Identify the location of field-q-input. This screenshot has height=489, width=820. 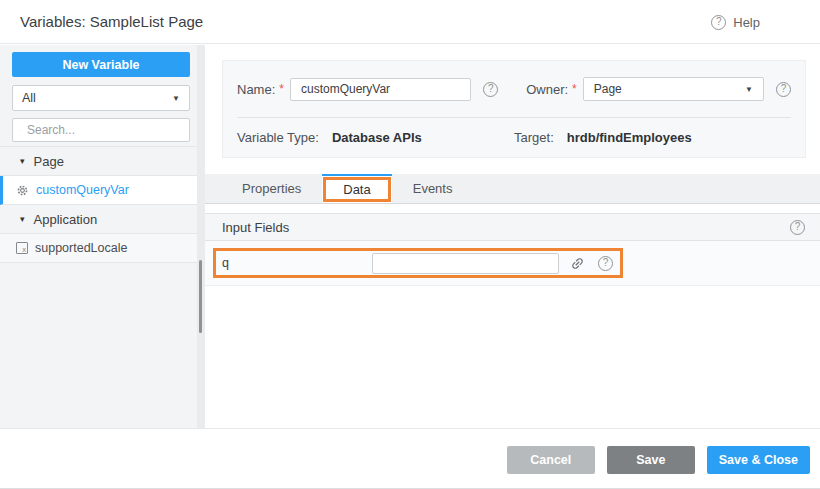
(466, 264).